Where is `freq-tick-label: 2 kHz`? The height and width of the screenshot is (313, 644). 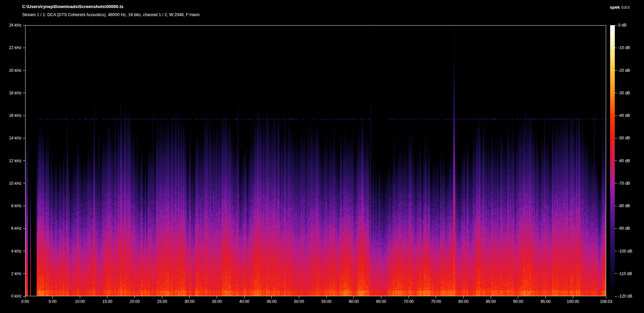
freq-tick-label: 2 kHz is located at coordinates (11, 274).